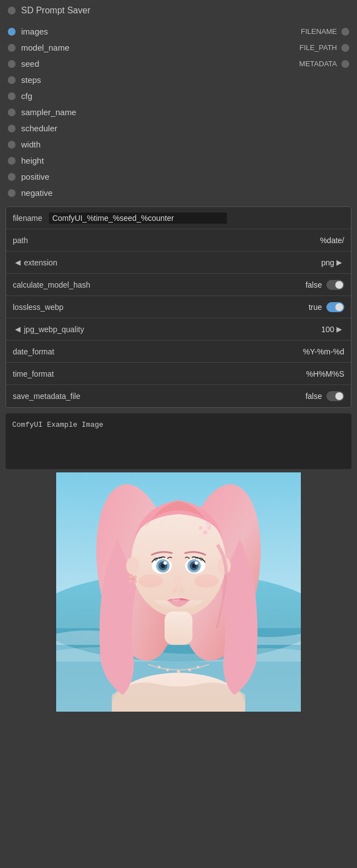  I want to click on extension-right-arrow: ▶, so click(339, 263).